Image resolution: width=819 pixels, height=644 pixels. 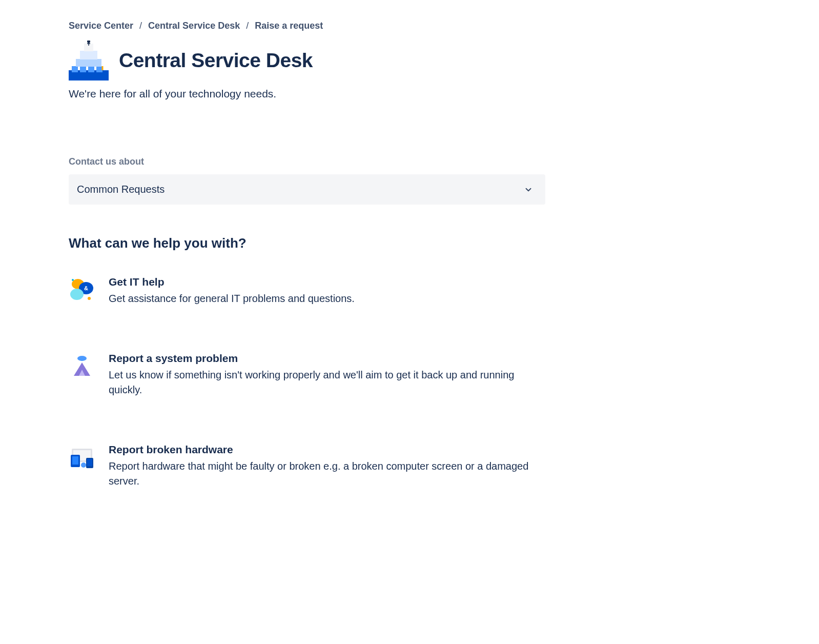 What do you see at coordinates (342, 94) in the screenshot?
I see `page-subtitle: We're here for all of your technology ne…` at bounding box center [342, 94].